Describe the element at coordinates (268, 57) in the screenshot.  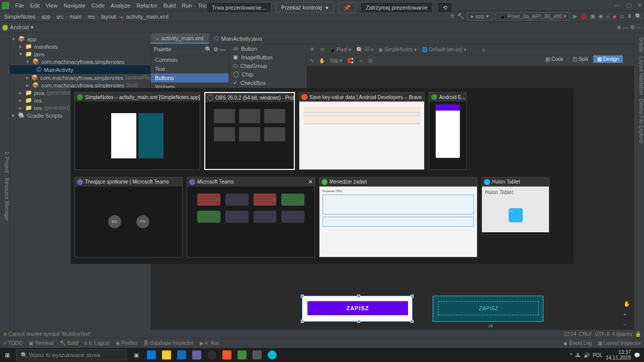
I see `comp-imagebutton: ▣ ImageButton` at that location.